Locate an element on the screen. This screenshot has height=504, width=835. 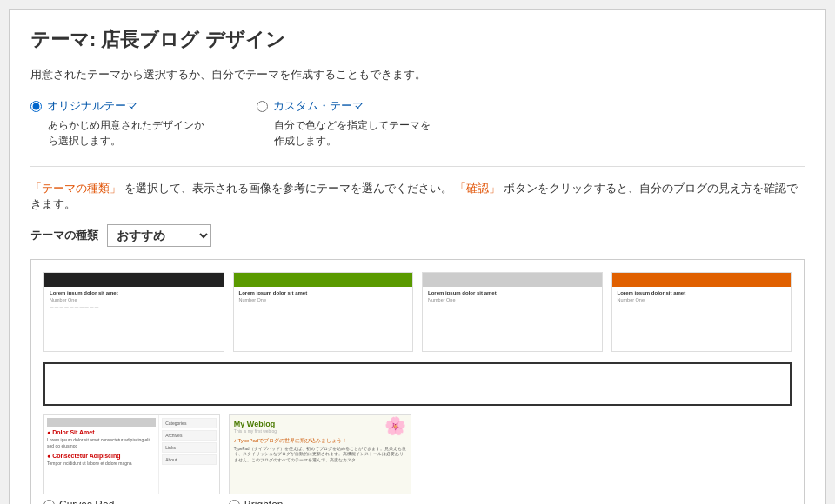
original-radio is located at coordinates (37, 106).